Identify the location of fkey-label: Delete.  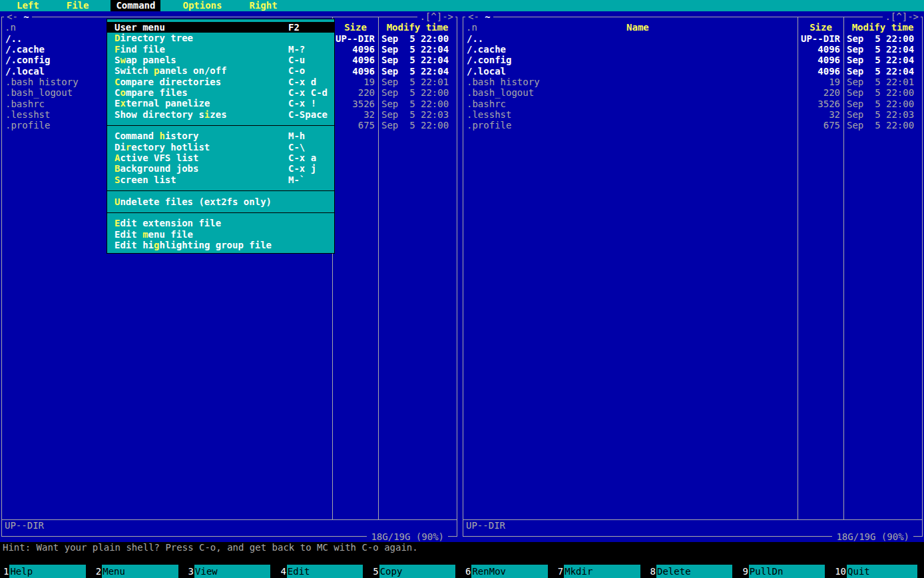
(694, 571).